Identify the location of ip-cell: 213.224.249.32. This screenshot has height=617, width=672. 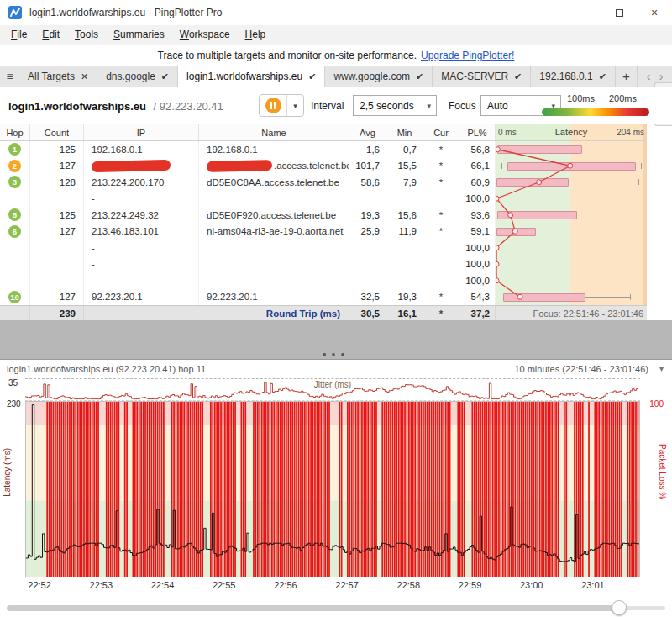
(141, 215).